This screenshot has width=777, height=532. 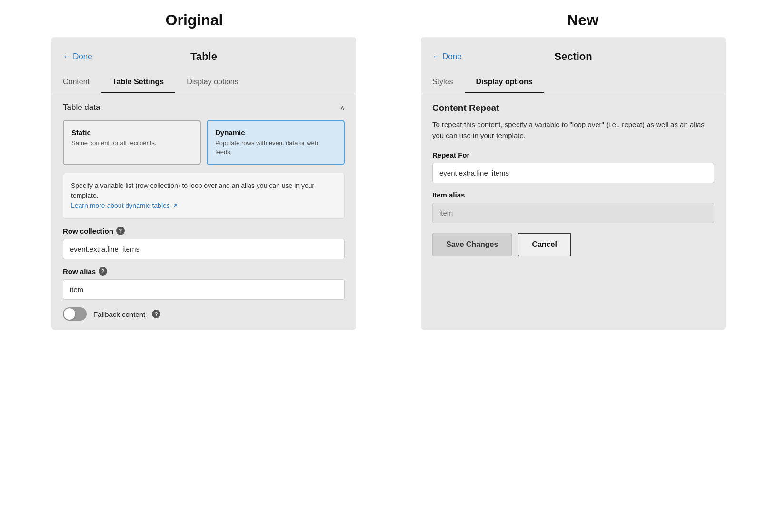 I want to click on item-alias-group: Item alias, so click(x=573, y=207).